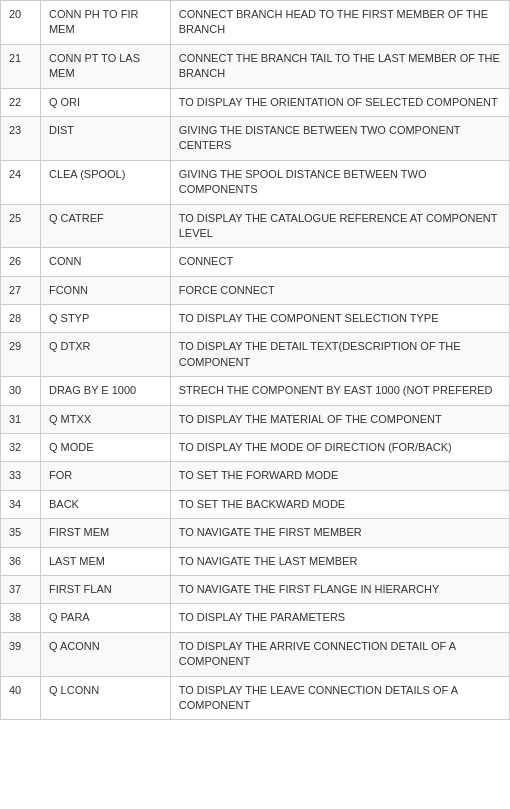 The width and height of the screenshot is (510, 809). What do you see at coordinates (105, 504) in the screenshot?
I see `row-command: BACK` at bounding box center [105, 504].